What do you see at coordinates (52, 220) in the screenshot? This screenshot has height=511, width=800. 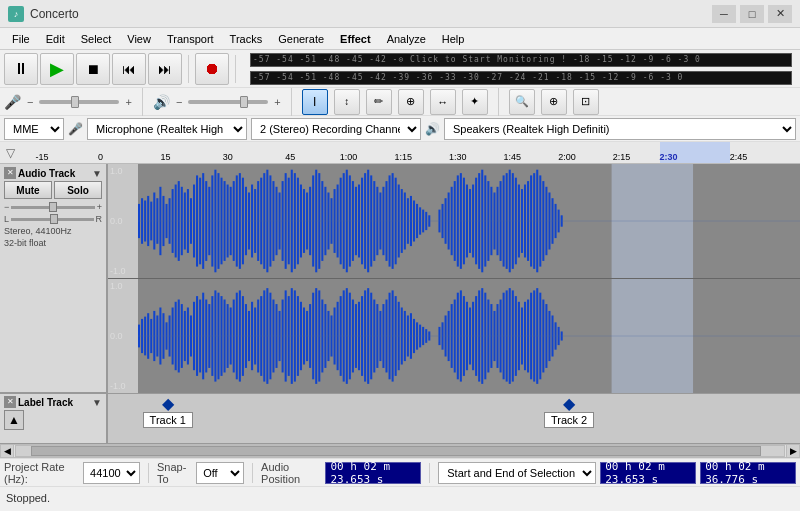 I see `pan-slider` at bounding box center [52, 220].